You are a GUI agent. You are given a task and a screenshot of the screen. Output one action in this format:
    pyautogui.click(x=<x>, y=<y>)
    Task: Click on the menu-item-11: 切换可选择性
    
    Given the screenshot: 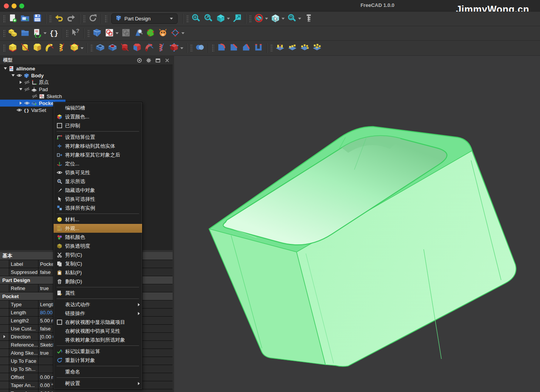 What is the action you would take?
    pyautogui.click(x=98, y=199)
    